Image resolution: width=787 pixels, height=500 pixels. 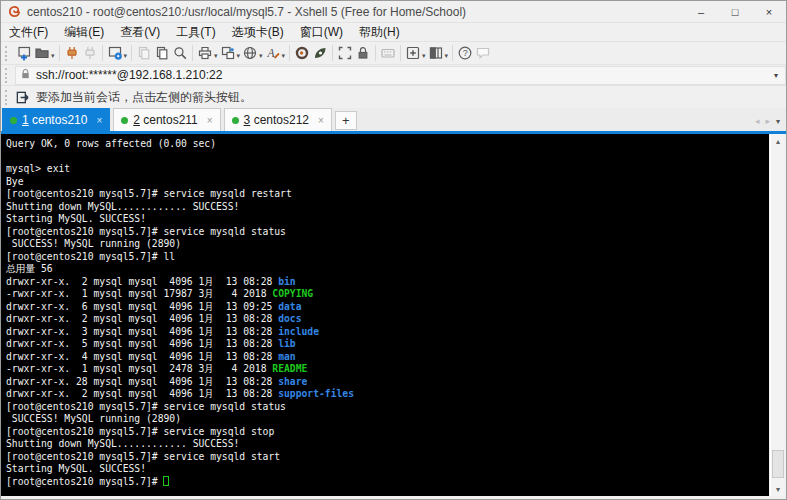 What do you see at coordinates (778, 315) in the screenshot?
I see `terminal-scrollbar: ▴ ▾` at bounding box center [778, 315].